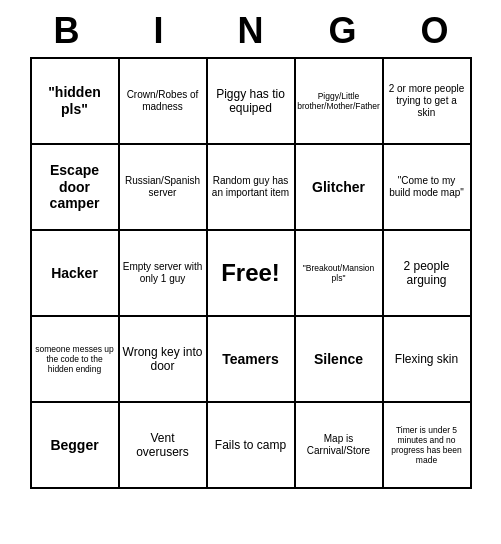 This screenshot has width=501, height=544. Describe the element at coordinates (428, 446) in the screenshot. I see `bingo-cell: Timer is under 5 minutes and no progress…` at that location.